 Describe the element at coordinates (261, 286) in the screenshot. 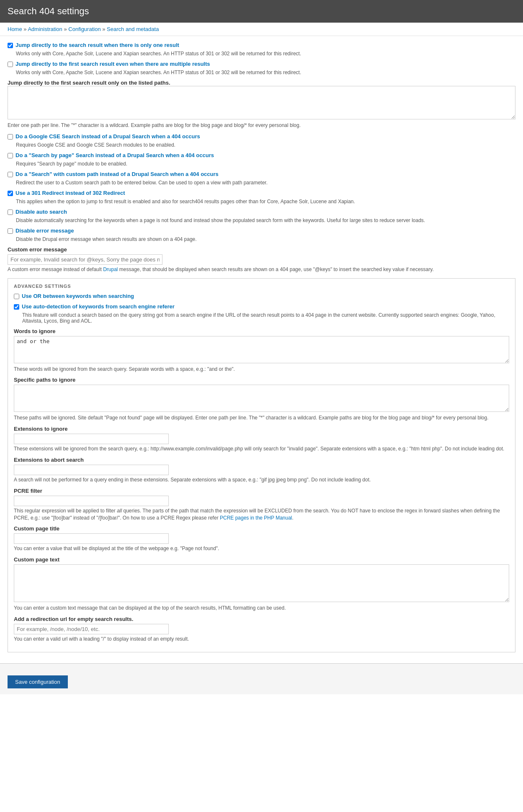

I see `advanced-settings-title: ADVANCED SETTINGS` at that location.